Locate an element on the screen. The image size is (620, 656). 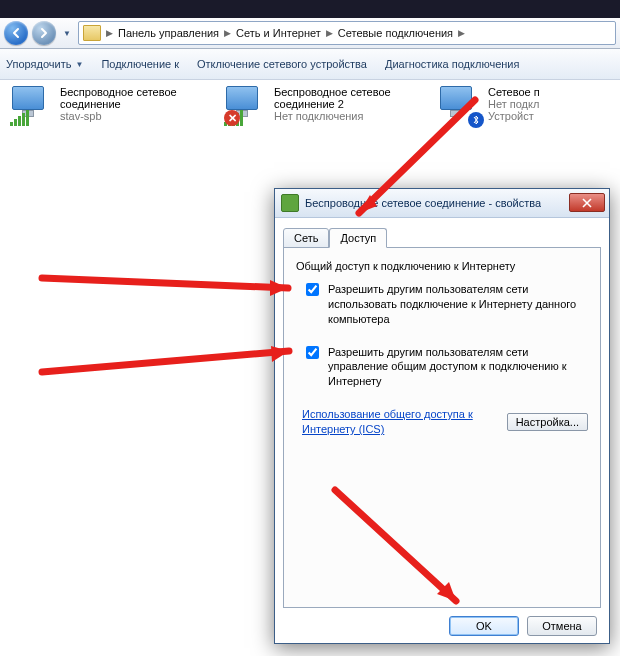
address-bar: ▼ ▶ Панель управления ▶ Сеть и Интернет … is located at coordinates (310, 34).